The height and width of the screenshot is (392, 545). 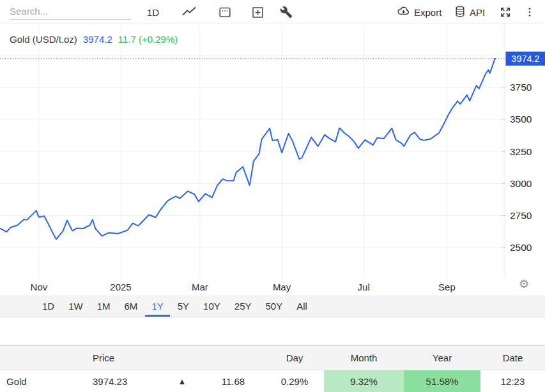 What do you see at coordinates (442, 381) in the screenshot?
I see `cell-year-pct: 51.58%` at bounding box center [442, 381].